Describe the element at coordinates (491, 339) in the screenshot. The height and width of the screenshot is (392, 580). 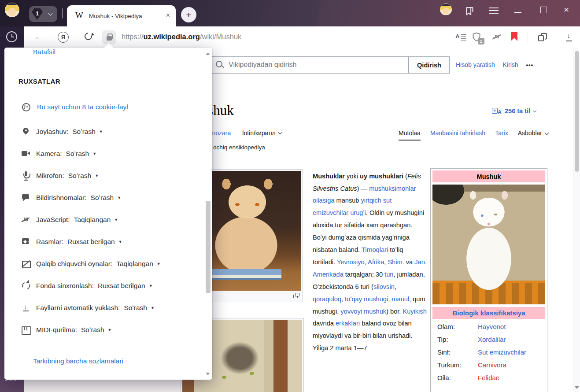
I see `taxonomy-value-link: Xordalilar` at that location.